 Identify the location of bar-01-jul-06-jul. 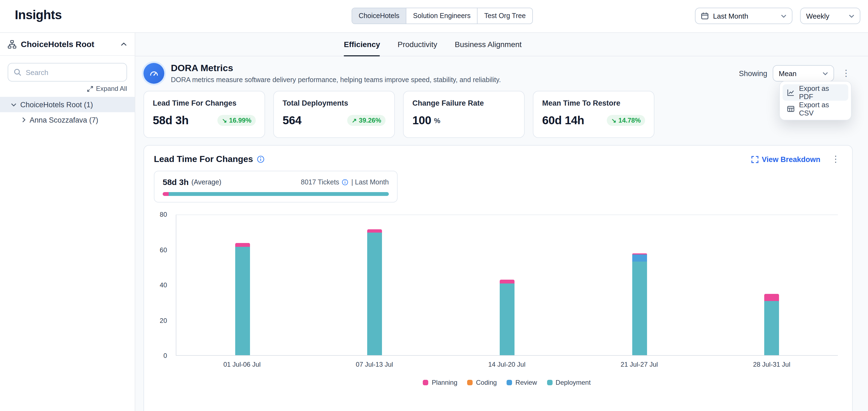
(243, 285).